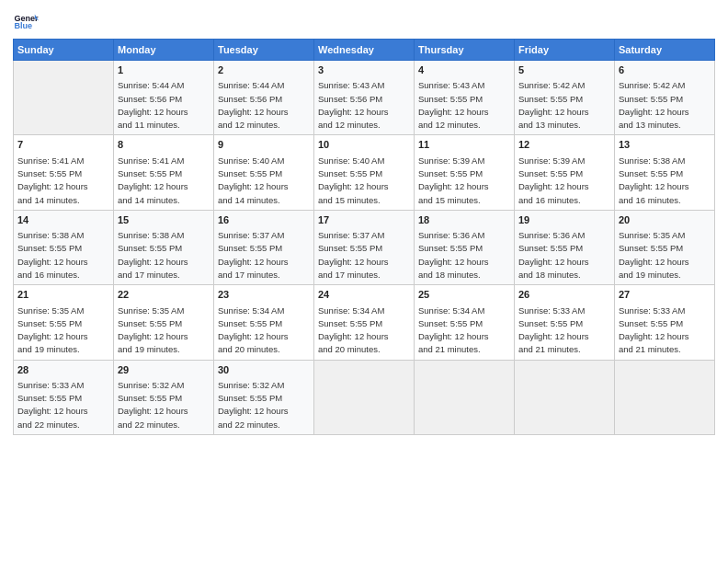  What do you see at coordinates (364, 50) in the screenshot?
I see `header-day-wednesday: Wednesday` at bounding box center [364, 50].